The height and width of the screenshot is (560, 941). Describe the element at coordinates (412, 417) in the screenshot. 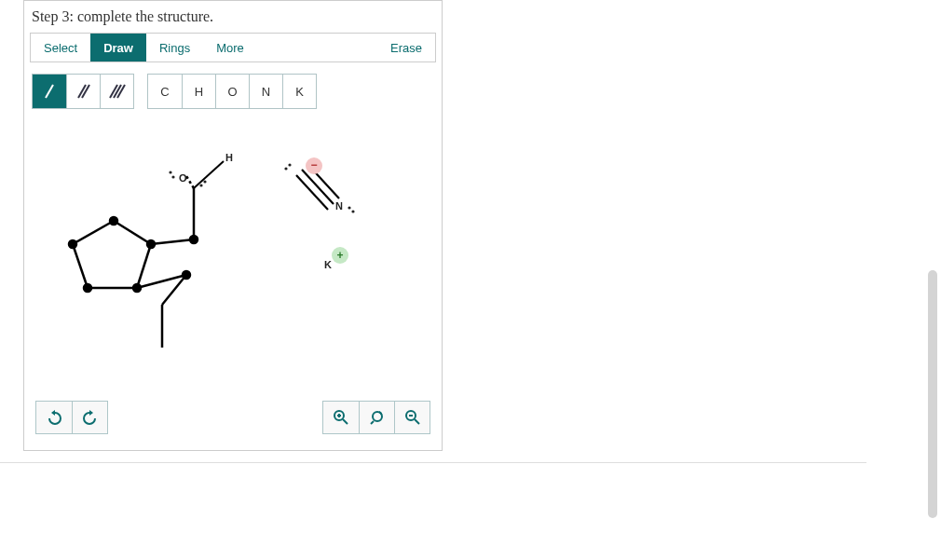

I see `zoom-out-button` at that location.